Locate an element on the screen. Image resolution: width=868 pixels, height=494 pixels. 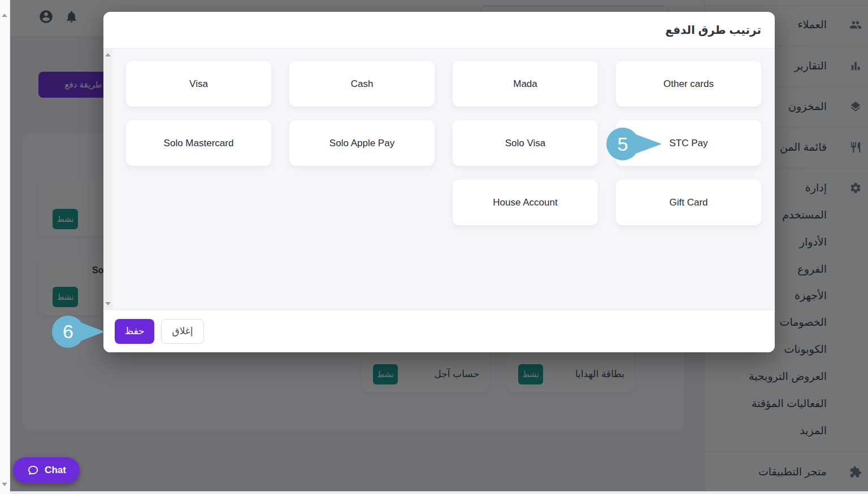
chat-bubble-icon is located at coordinates (33, 471).